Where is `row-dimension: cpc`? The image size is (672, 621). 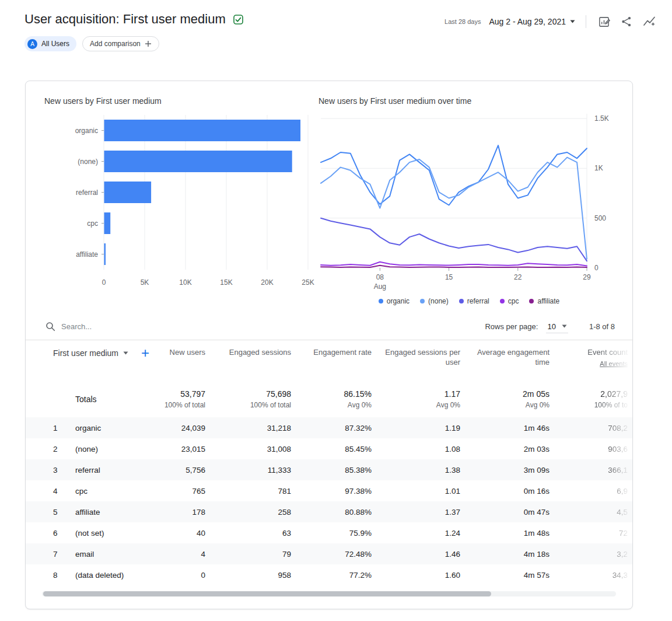
row-dimension: cpc is located at coordinates (119, 491).